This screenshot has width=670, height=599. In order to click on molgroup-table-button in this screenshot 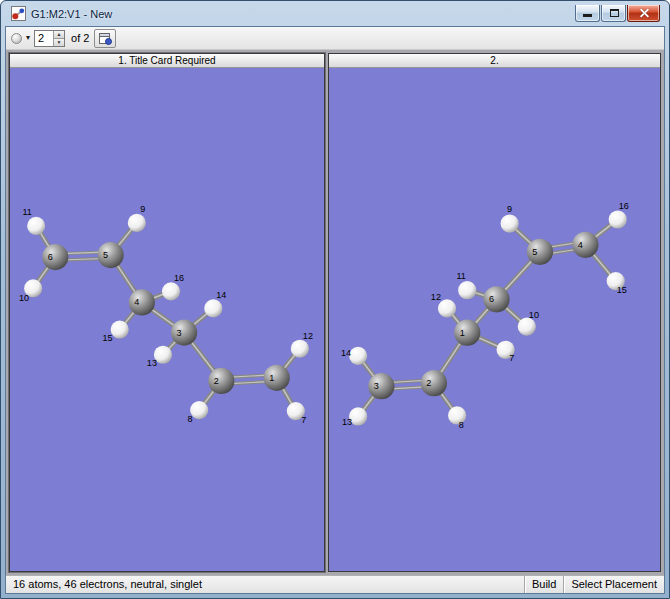, I will do `click(105, 38)`.